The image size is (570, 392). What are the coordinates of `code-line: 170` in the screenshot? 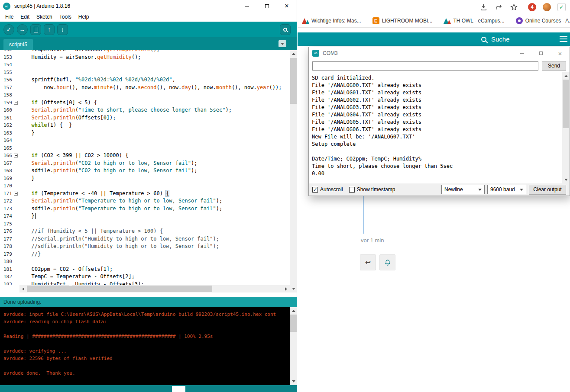 It's located at (145, 186).